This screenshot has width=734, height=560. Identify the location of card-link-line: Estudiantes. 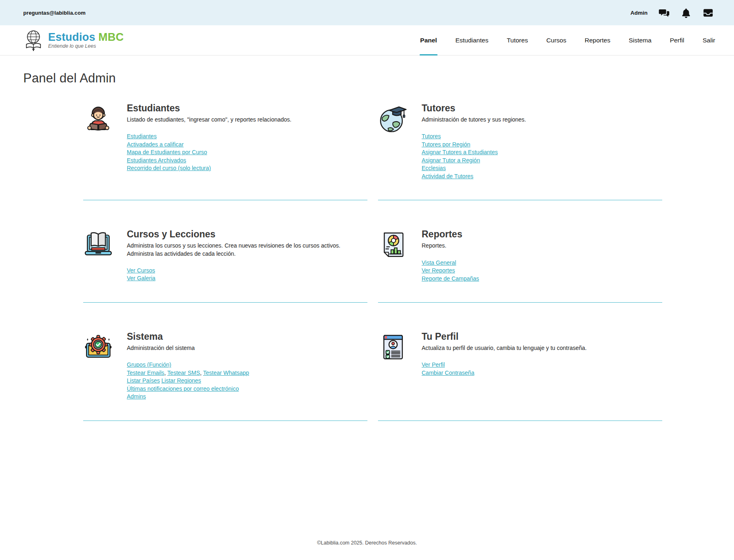
(247, 137).